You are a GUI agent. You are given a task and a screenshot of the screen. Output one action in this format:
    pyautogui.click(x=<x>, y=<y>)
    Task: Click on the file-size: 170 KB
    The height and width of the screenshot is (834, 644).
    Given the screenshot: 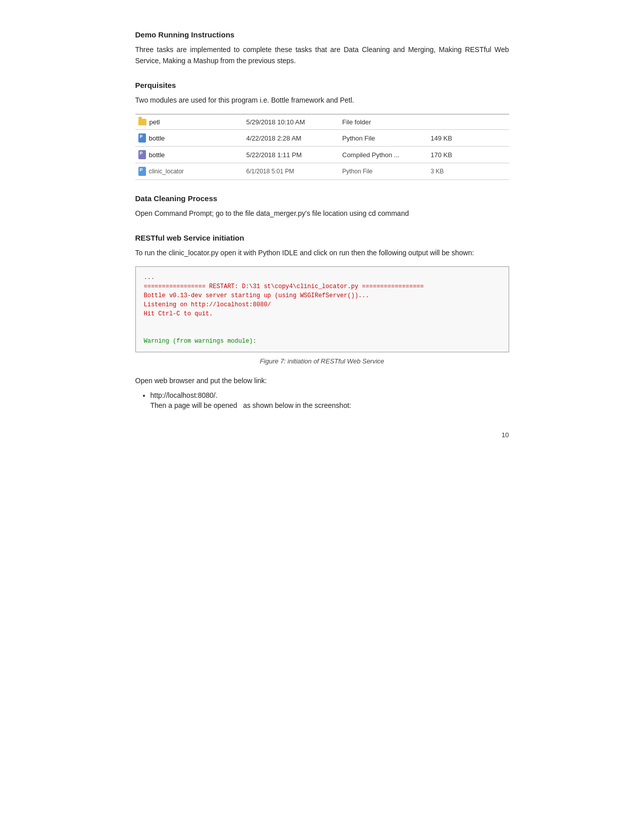 What is the action you would take?
    pyautogui.click(x=451, y=155)
    